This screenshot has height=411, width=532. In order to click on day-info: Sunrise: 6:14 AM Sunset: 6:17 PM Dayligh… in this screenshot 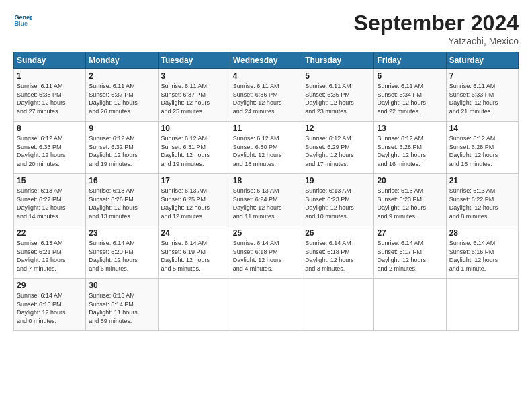, I will do `click(410, 256)`.